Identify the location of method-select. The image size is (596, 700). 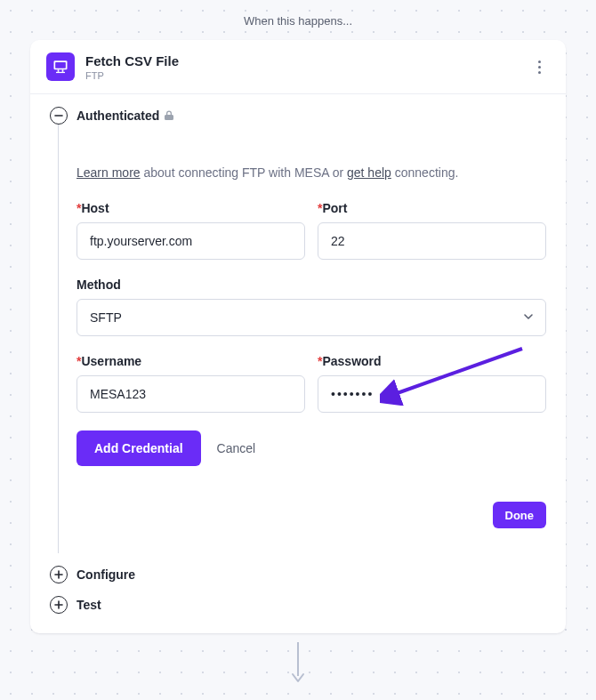
(311, 318).